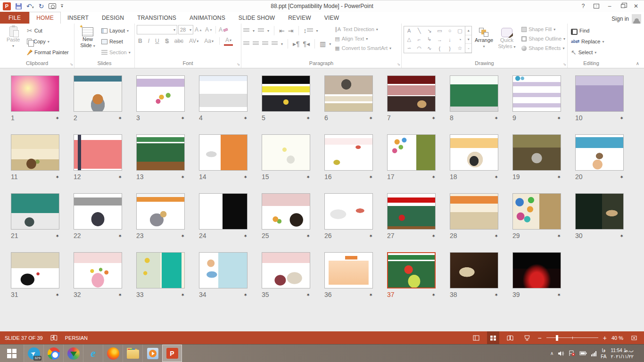  Describe the element at coordinates (561, 354) in the screenshot. I see `volume-icon` at that location.